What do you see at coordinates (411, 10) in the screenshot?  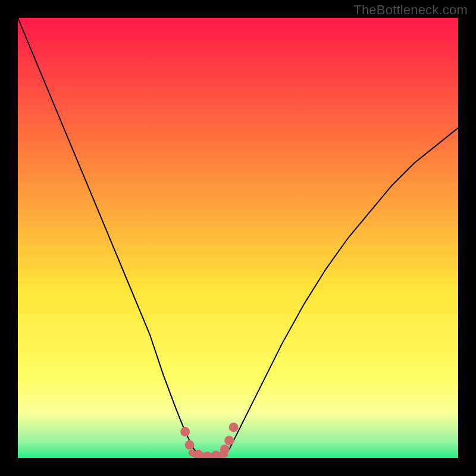 I see `watermark-text: TheBottleneck.com` at bounding box center [411, 10].